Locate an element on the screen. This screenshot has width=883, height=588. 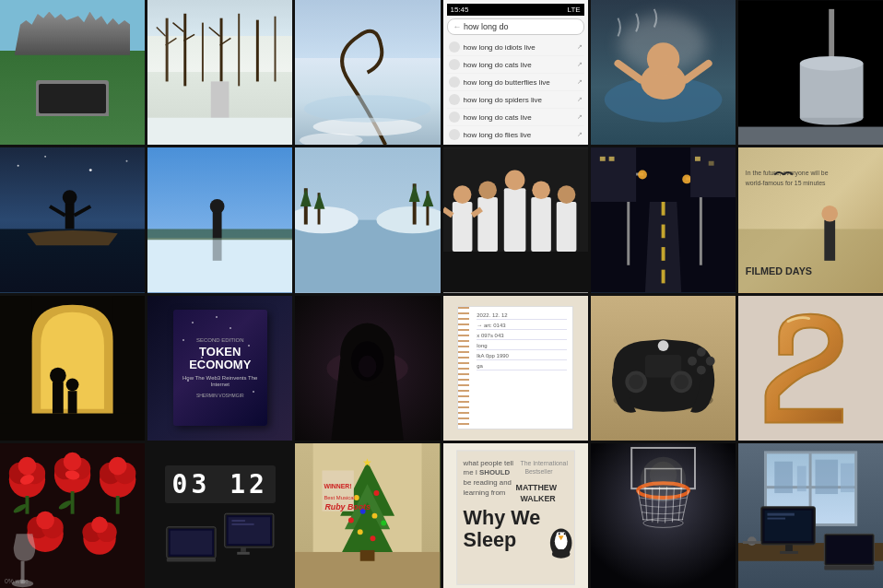
grid-cell-r1c1 is located at coordinates (72, 72).